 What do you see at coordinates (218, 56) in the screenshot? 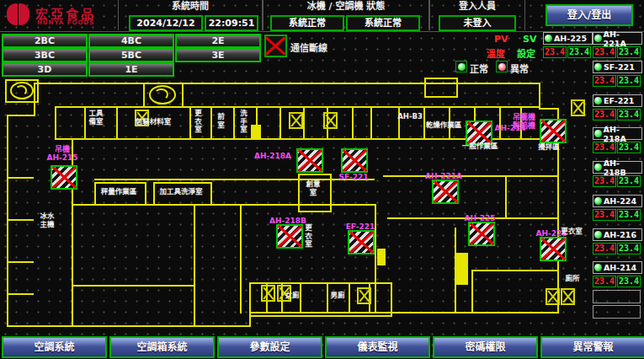
I see `floor-button-3e: 3E` at bounding box center [218, 56].